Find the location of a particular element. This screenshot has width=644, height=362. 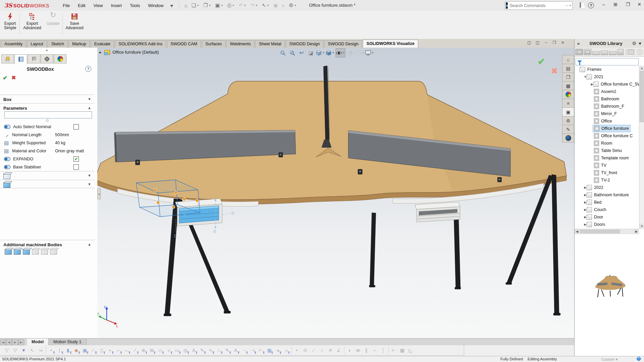

ellipse-tool: ○ is located at coordinates (322, 350).